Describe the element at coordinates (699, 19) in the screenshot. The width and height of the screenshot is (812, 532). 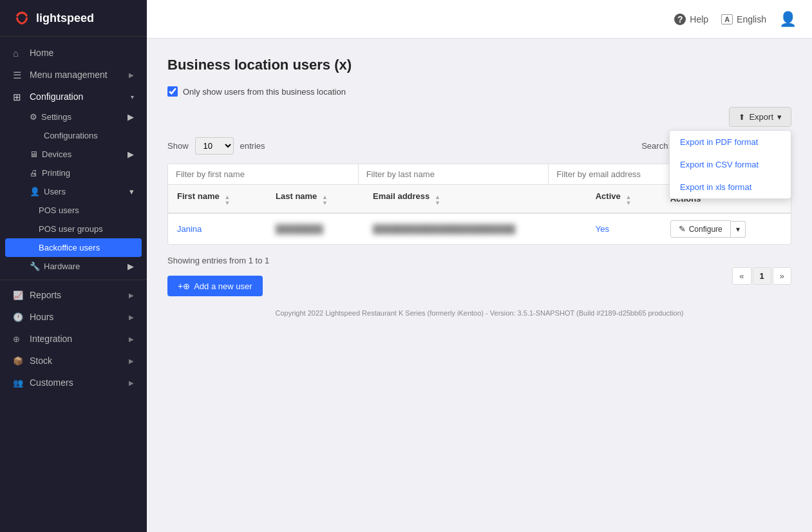
I see `help-label: Help` at that location.